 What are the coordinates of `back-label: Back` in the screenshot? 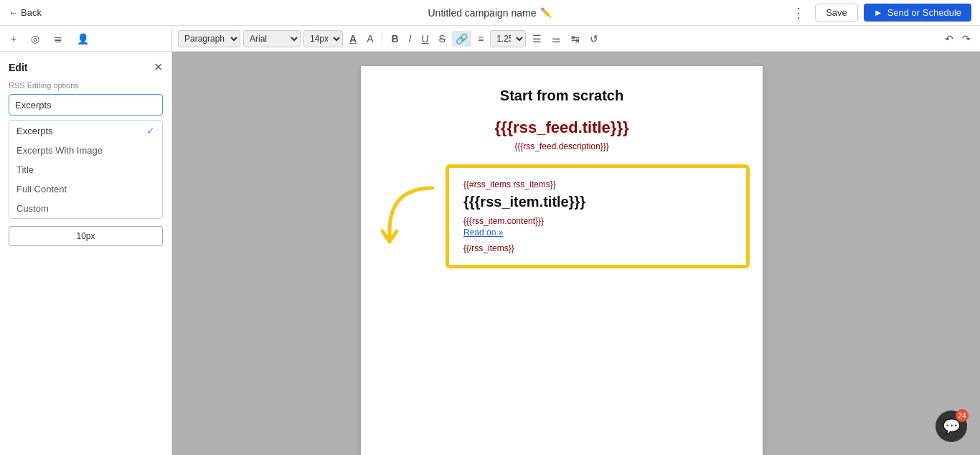 It's located at (32, 13).